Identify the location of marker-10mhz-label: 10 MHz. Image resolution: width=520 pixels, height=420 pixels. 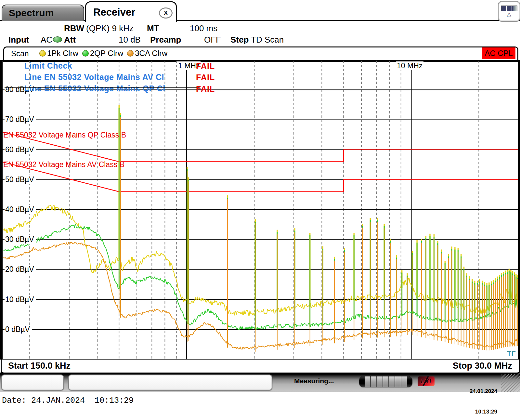
(410, 66).